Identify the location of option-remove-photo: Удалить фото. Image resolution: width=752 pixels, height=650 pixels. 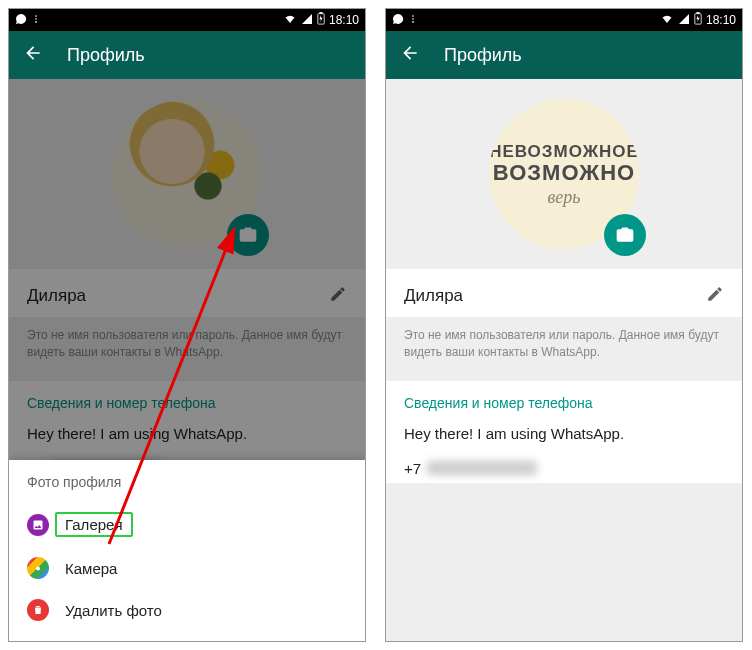
(187, 610).